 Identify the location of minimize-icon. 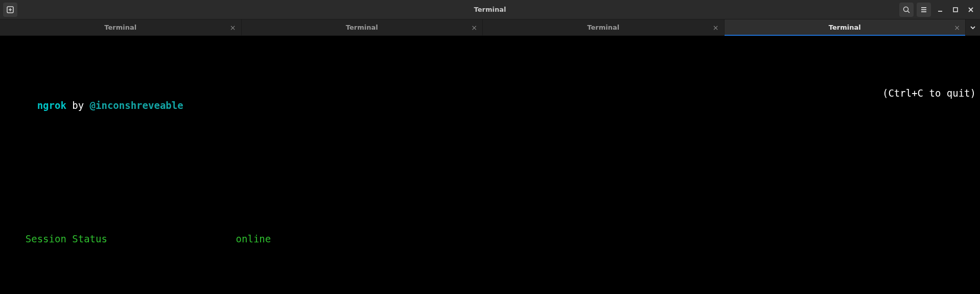
(940, 10).